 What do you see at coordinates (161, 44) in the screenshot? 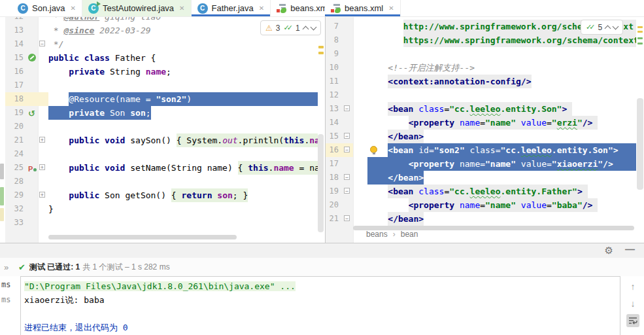
I see `code-line: 14− */` at bounding box center [161, 44].